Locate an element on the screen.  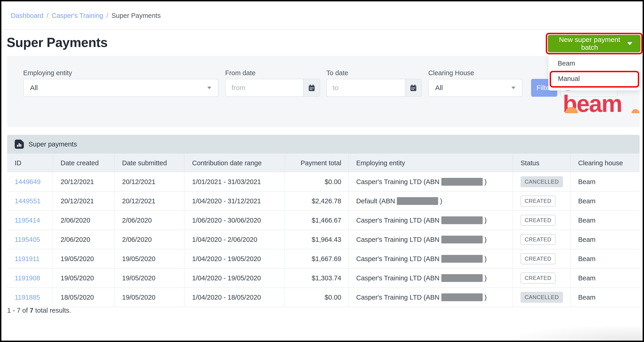
beam-logo: beam is located at coordinates (597, 104).